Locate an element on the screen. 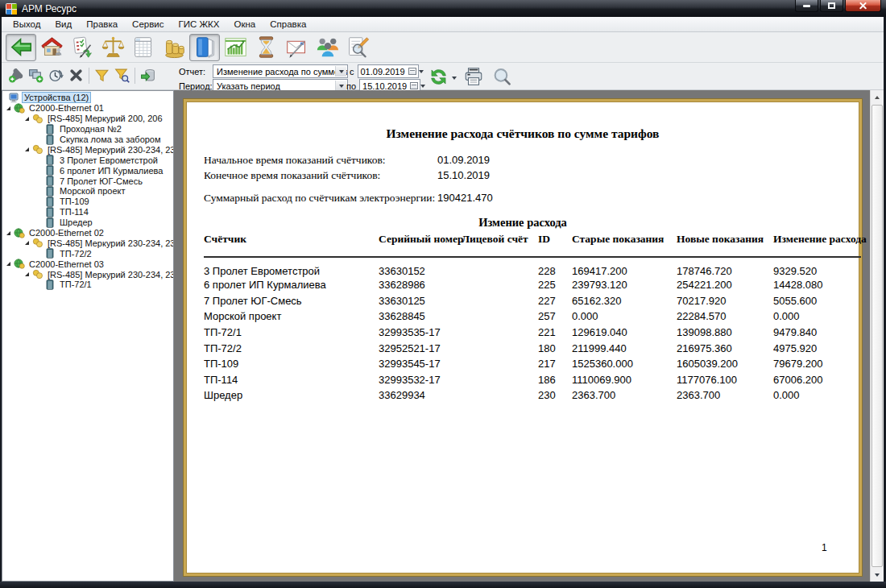  calendar-icon is located at coordinates (412, 71).